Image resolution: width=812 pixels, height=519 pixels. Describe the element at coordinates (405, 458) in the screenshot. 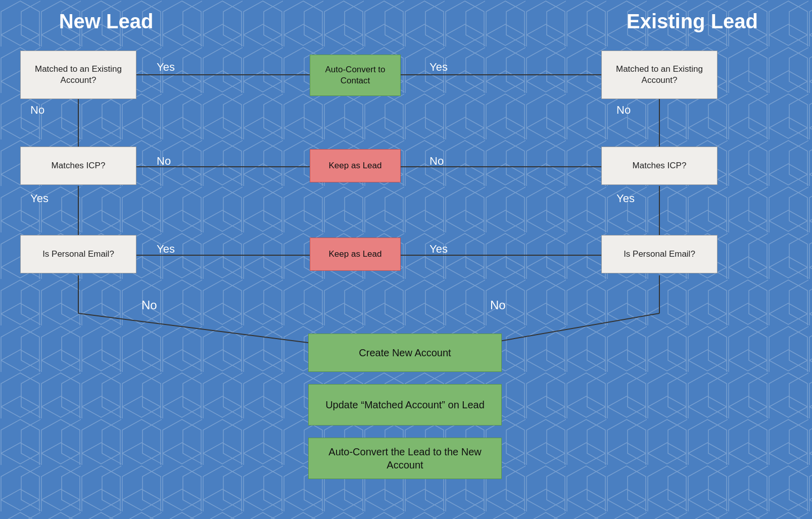

I see `auto-convert-new-account: Auto-Convert the Lead to the New Account` at that location.